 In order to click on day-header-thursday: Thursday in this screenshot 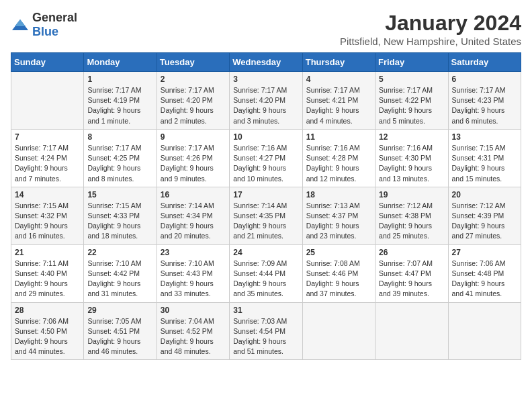, I will do `click(339, 62)`.